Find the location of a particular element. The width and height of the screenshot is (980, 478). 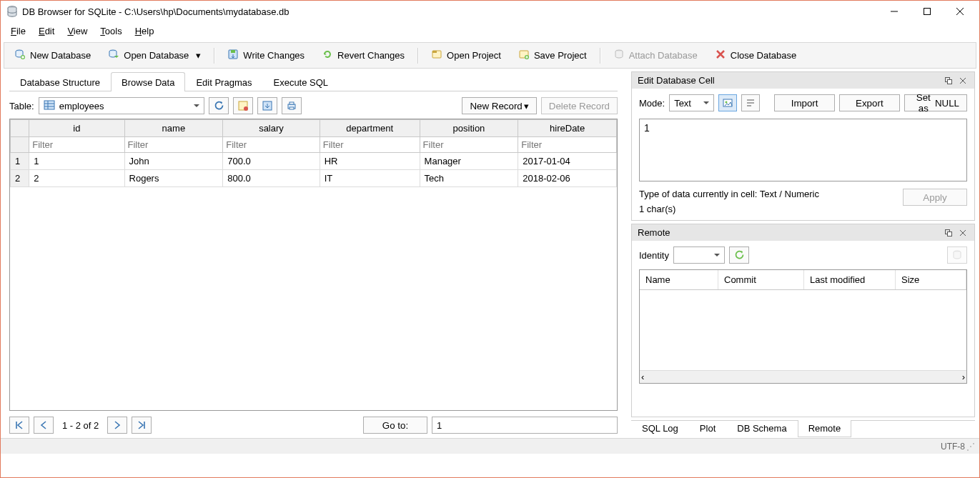

goto-button: Go to: is located at coordinates (395, 425).